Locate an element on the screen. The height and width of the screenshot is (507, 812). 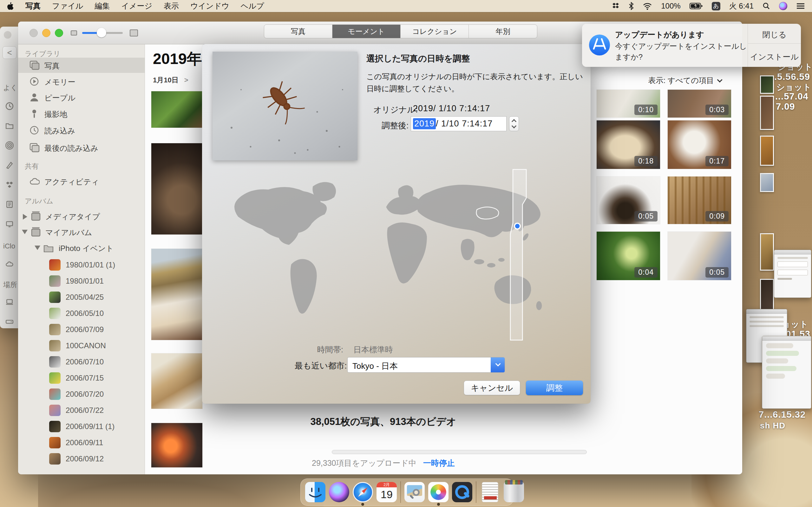
dock-trash-icon is located at coordinates (514, 492).